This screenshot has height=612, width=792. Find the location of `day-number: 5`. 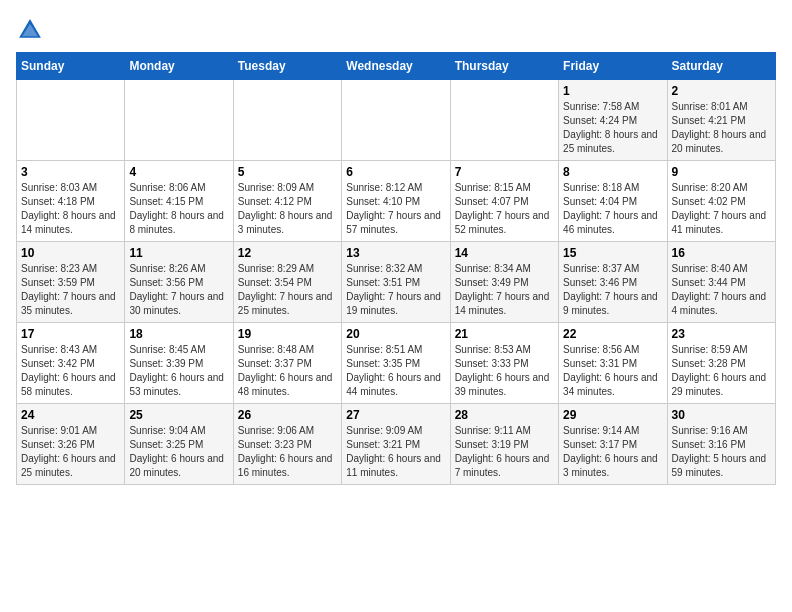

day-number: 5 is located at coordinates (288, 172).